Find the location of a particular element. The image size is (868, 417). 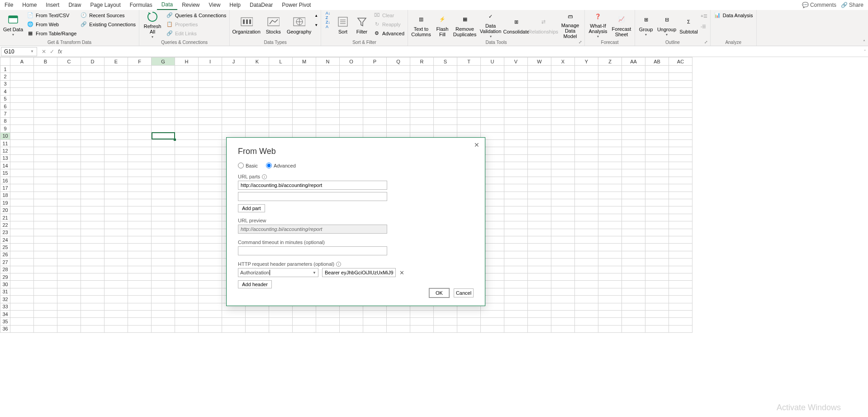

column-header: S is located at coordinates (446, 62).